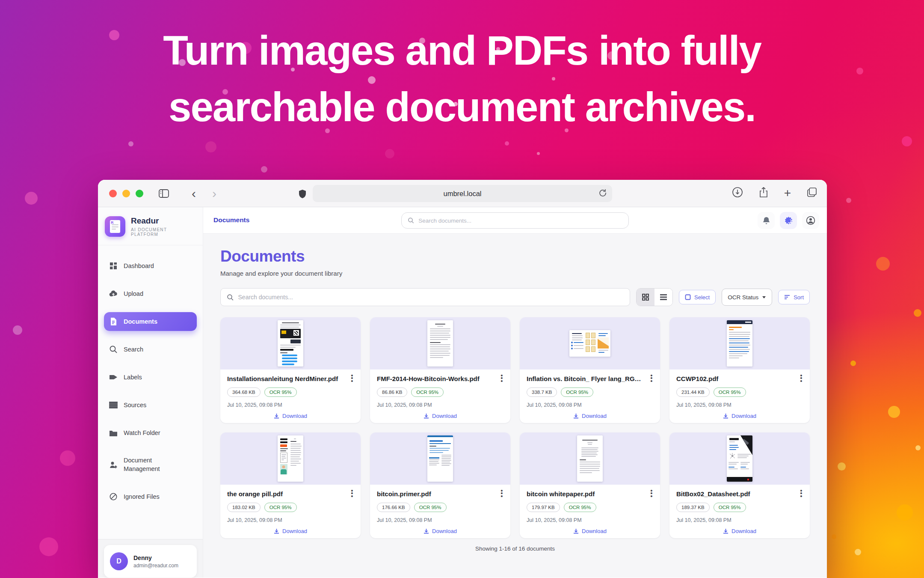  I want to click on document-card: bitcoin.primer.pdf ••• 176.66 KB OCR 95%…, so click(440, 486).